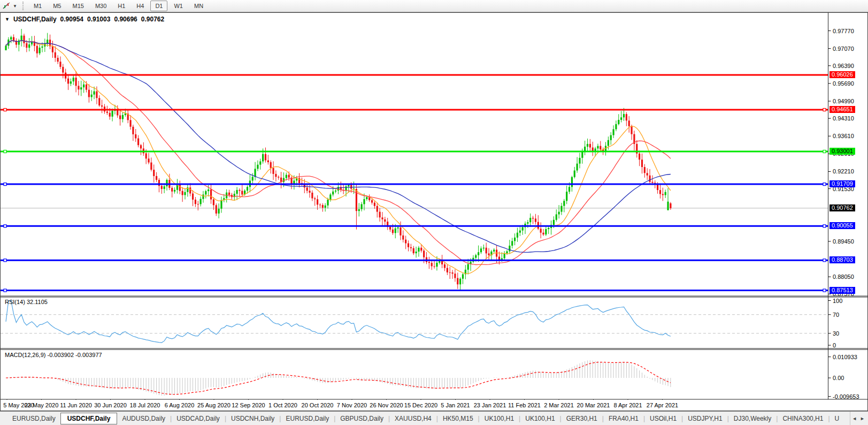  I want to click on timeframe-button-m5: M5, so click(57, 6).